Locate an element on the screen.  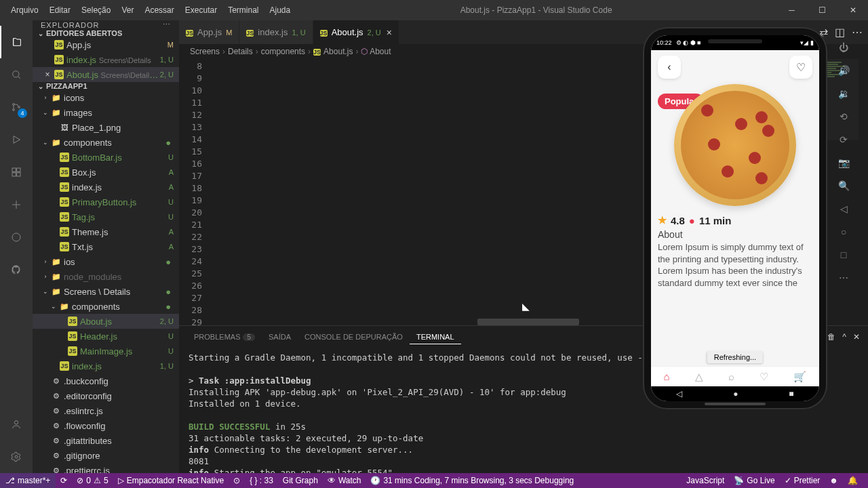
bundler-status: ▷ Empacotador React Native is located at coordinates (171, 481).